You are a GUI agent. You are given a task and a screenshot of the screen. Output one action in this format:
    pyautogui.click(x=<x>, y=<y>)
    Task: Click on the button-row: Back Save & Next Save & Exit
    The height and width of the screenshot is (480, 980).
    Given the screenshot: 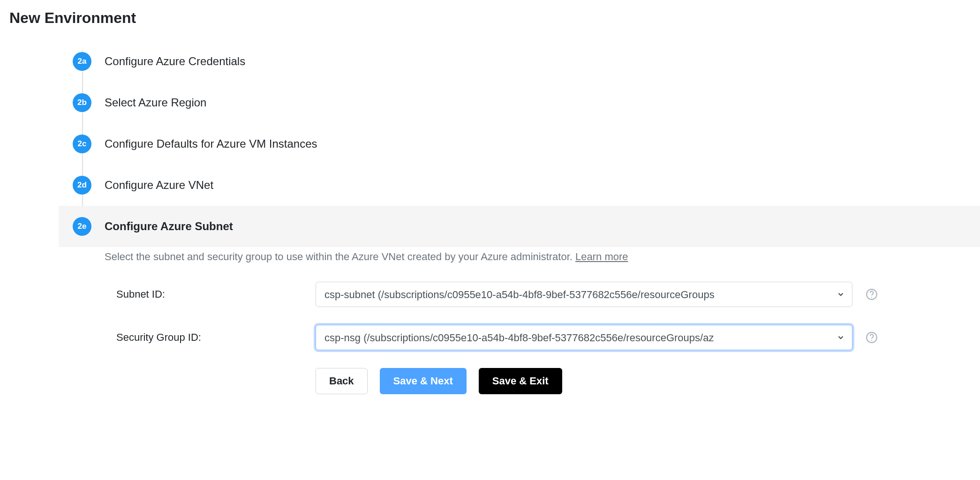 What is the action you would take?
    pyautogui.click(x=648, y=381)
    